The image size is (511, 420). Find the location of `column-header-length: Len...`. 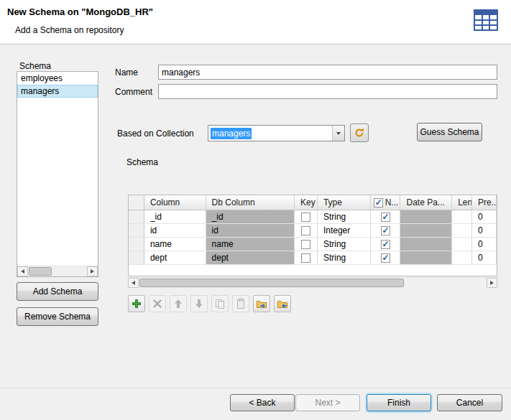

column-header-length: Len... is located at coordinates (462, 202).